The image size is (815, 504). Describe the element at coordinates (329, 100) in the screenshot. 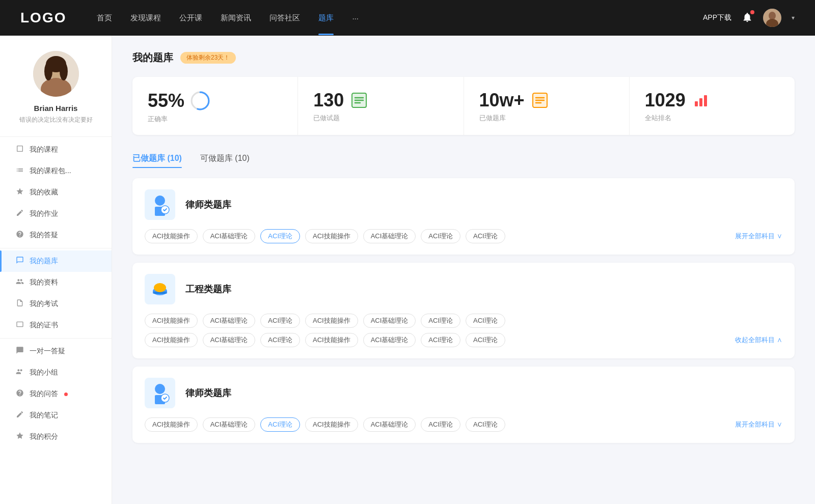

I see `stat-done-questions-value: 130` at that location.